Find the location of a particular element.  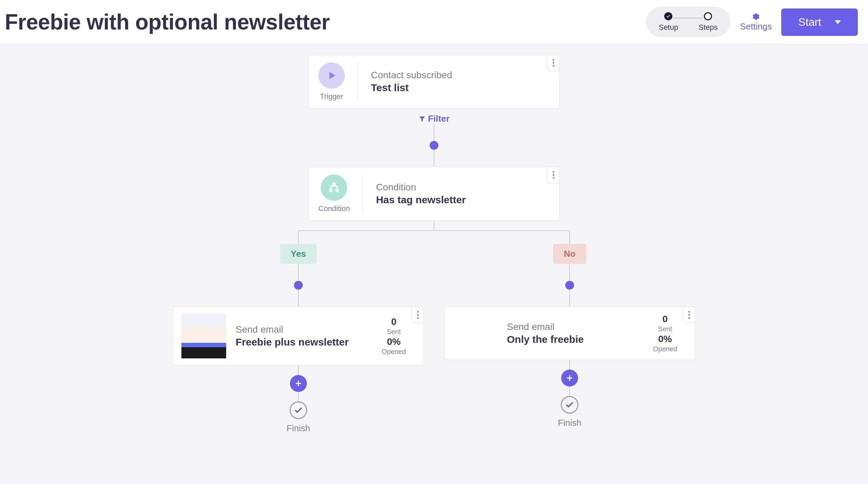

chevron-down-icon is located at coordinates (838, 22).